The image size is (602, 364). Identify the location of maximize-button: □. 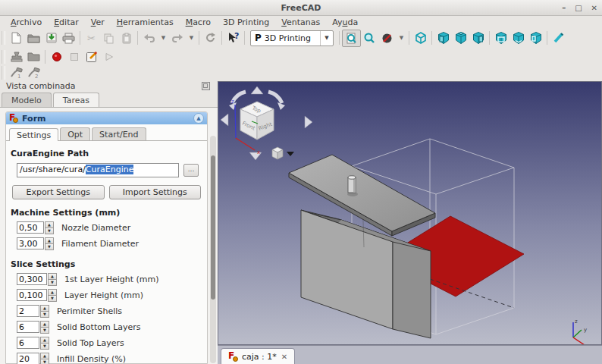
(578, 8).